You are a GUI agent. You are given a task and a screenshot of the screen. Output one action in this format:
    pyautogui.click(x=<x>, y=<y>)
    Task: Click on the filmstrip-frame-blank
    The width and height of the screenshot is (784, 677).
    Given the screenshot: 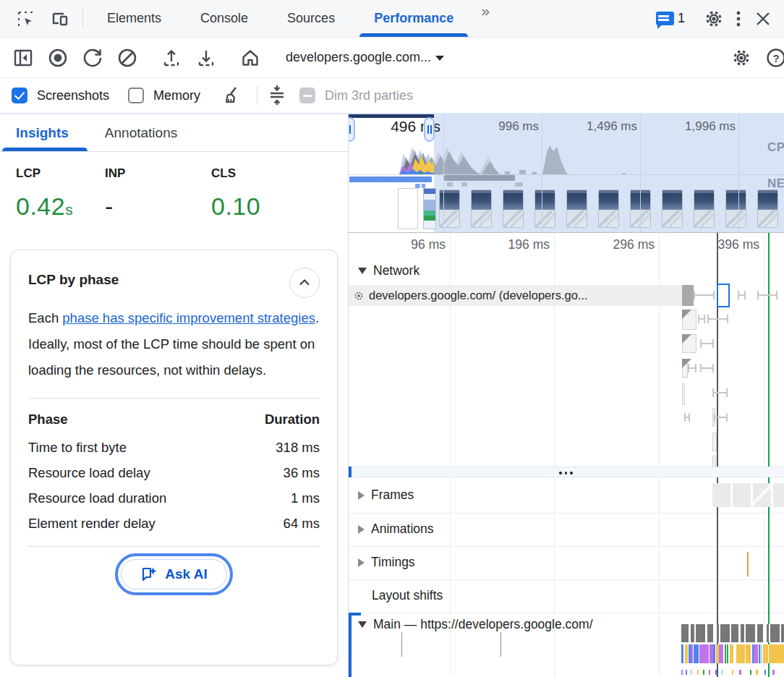 What is the action you would take?
    pyautogui.click(x=408, y=208)
    